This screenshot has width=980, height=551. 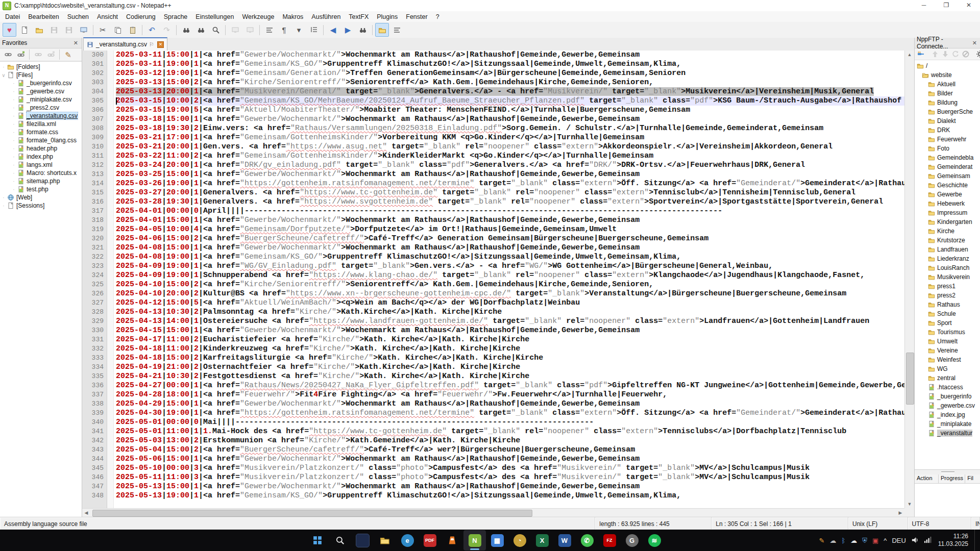 I want to click on line-number: 346, so click(x=94, y=478).